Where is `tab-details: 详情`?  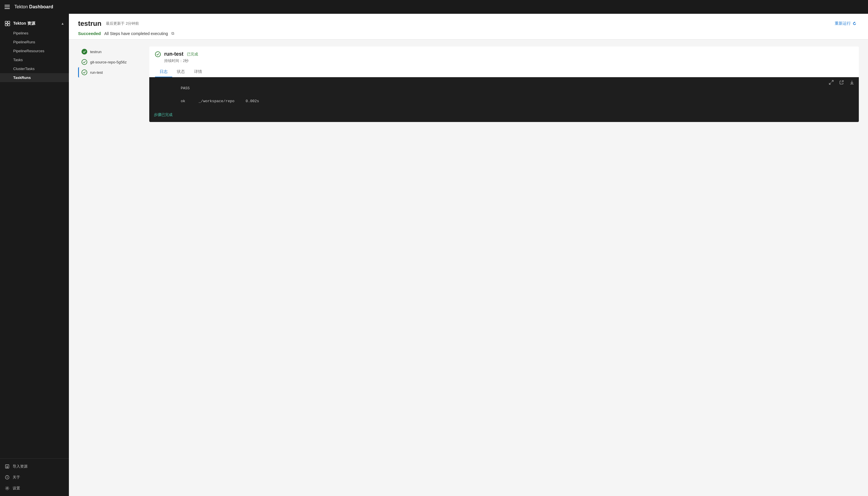
tab-details: 详情 is located at coordinates (198, 72).